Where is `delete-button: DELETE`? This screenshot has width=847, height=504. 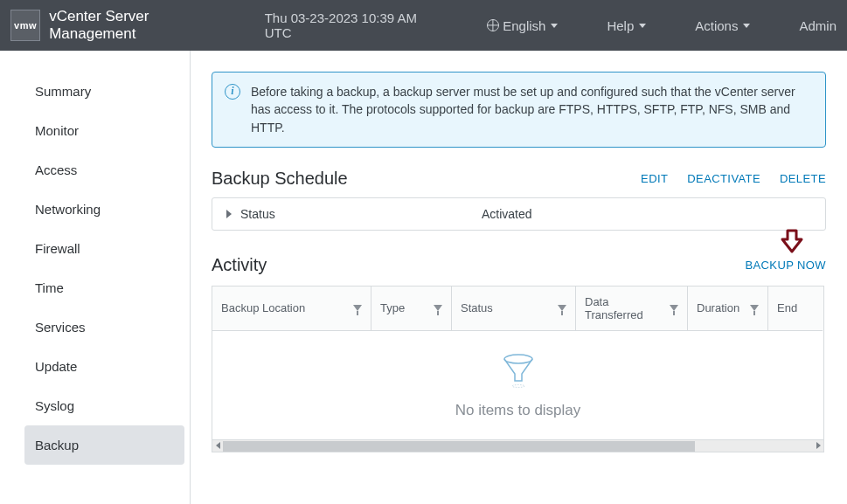
delete-button: DELETE is located at coordinates (802, 178).